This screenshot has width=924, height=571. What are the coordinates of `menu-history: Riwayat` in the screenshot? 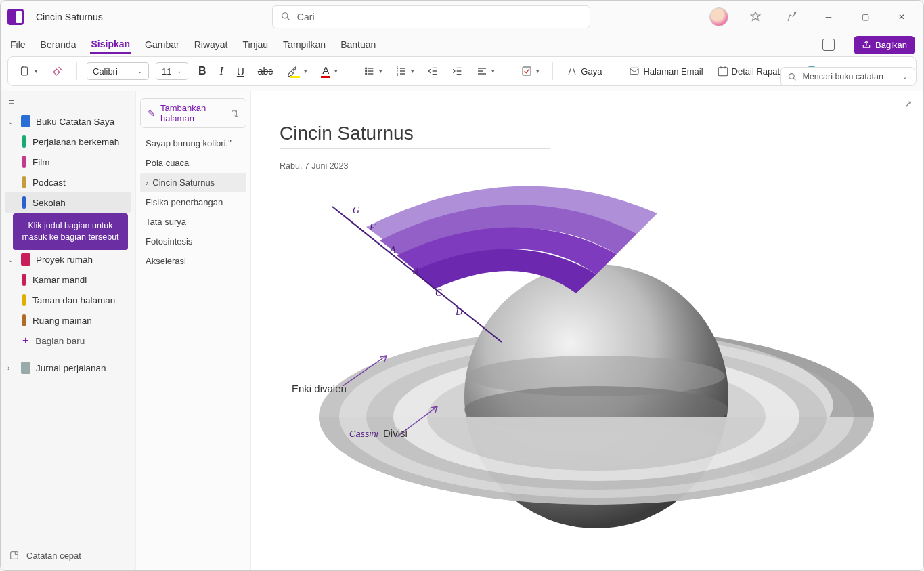 It's located at (211, 45).